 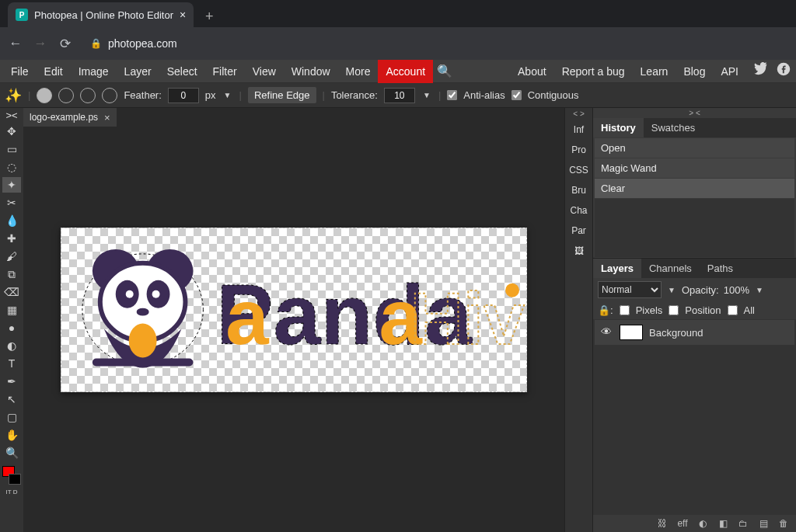 What do you see at coordinates (88, 96) in the screenshot?
I see `selection-subtract-icon` at bounding box center [88, 96].